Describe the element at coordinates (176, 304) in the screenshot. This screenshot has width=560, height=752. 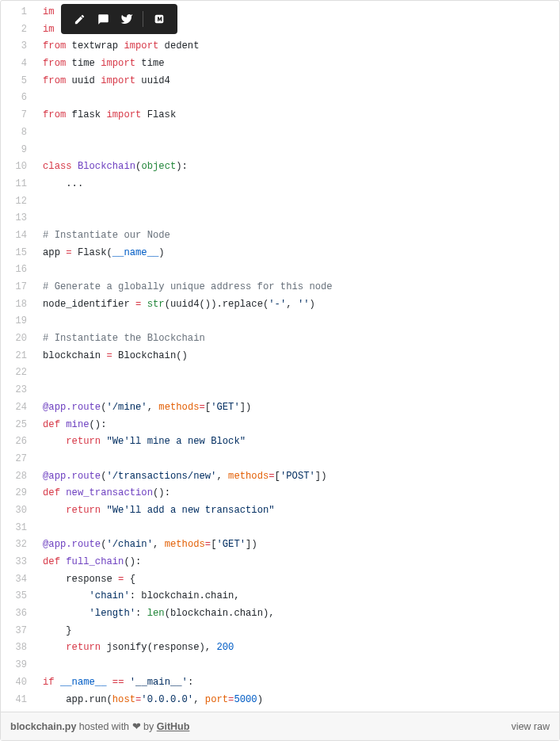
I see `source-line: node_identifier = str(uuid4()).replace('…` at that location.